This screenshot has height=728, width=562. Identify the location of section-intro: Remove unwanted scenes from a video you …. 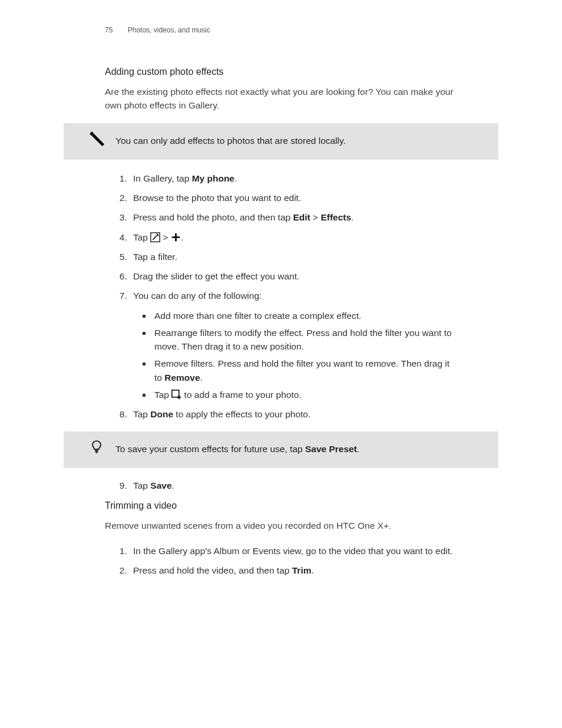
(281, 526).